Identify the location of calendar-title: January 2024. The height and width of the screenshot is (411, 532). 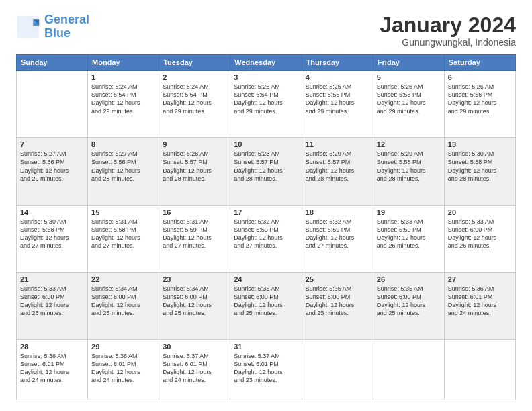
(447, 26).